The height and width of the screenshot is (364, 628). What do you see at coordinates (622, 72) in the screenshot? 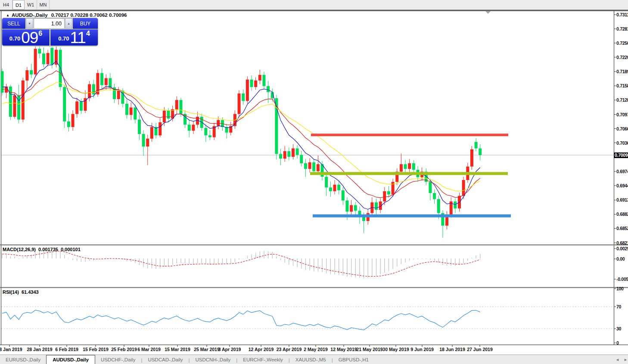
I see `price-axis-label: 0.71890` at bounding box center [622, 72].